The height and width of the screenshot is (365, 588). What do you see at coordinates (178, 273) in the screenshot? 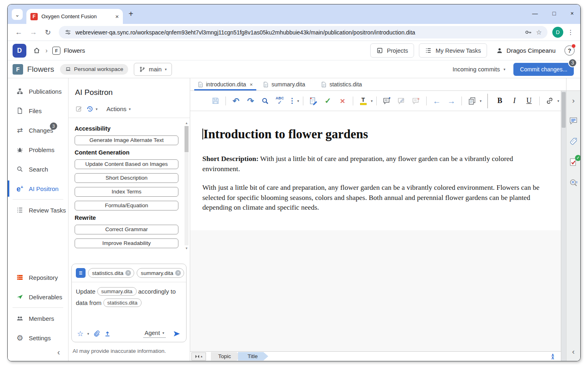
I see `remove-attachment-icon: ×` at bounding box center [178, 273].